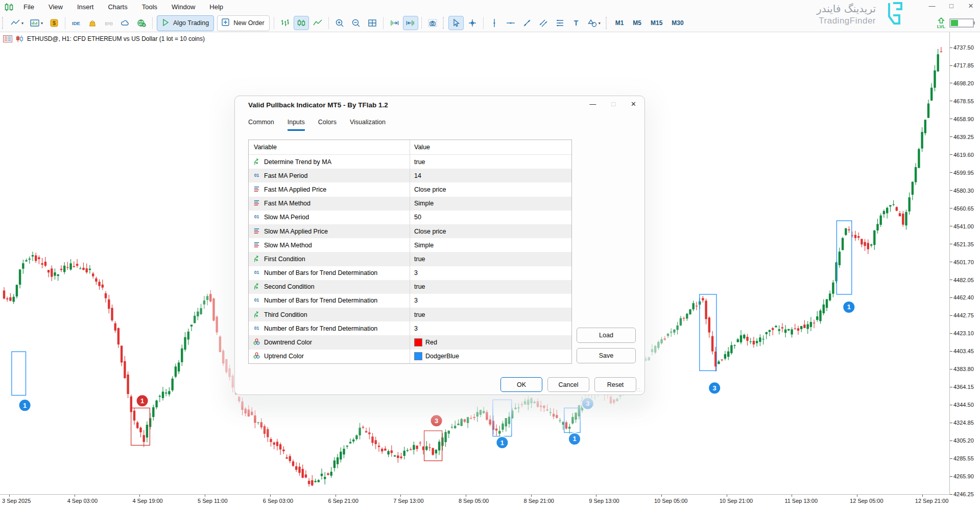 The height and width of the screenshot is (509, 980). Describe the element at coordinates (285, 23) in the screenshot. I see `bar-chart-mode-icon` at that location.